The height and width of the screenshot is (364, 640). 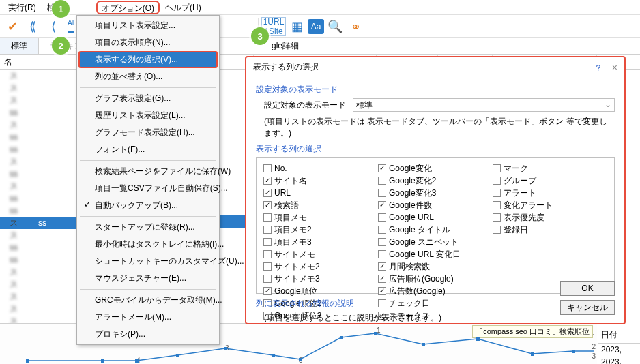 I want to click on menu-item: 履歴リスト表示設定(L)..., so click(x=148, y=116).